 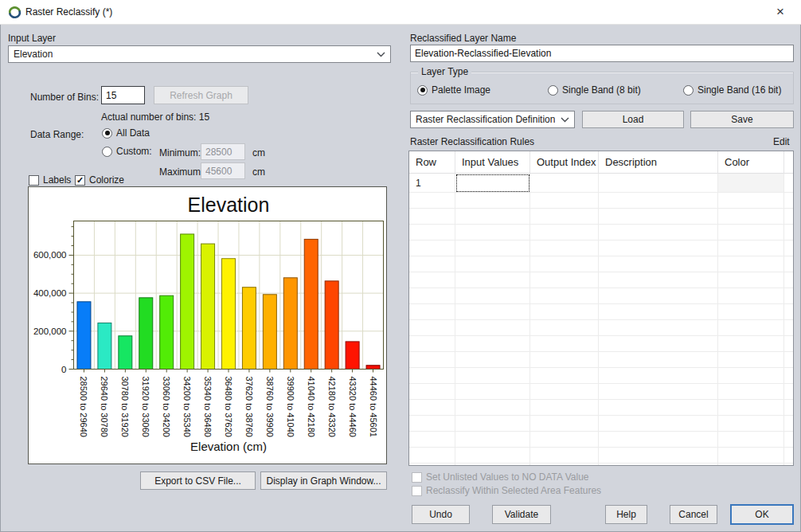 I want to click on window-title: Raster Reclassify (*), so click(x=68, y=12).